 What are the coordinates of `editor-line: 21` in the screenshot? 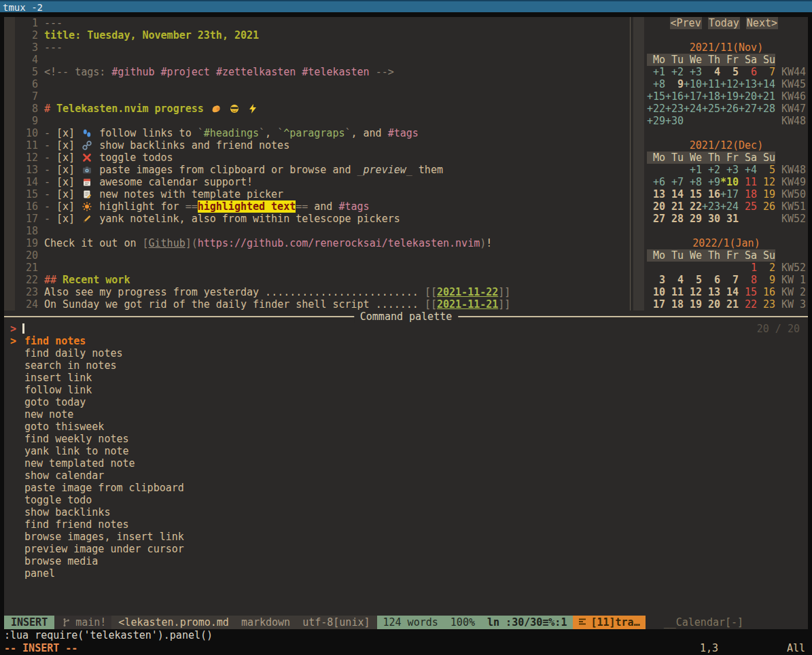 It's located at (321, 268).